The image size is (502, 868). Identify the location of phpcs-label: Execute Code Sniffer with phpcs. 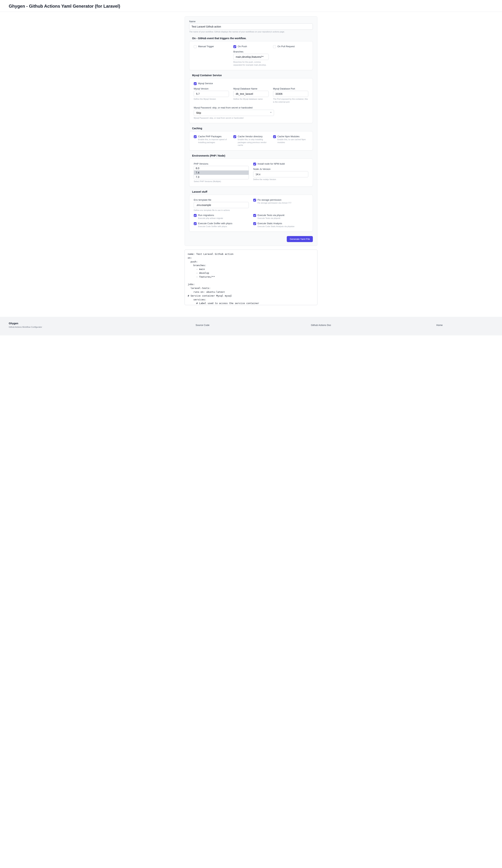
(215, 223).